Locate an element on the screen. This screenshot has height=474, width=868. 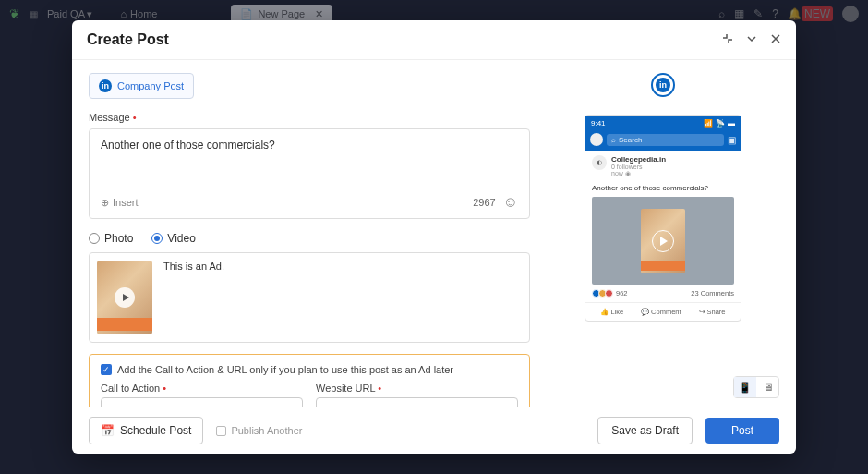
char-count: 2967 is located at coordinates (484, 202).